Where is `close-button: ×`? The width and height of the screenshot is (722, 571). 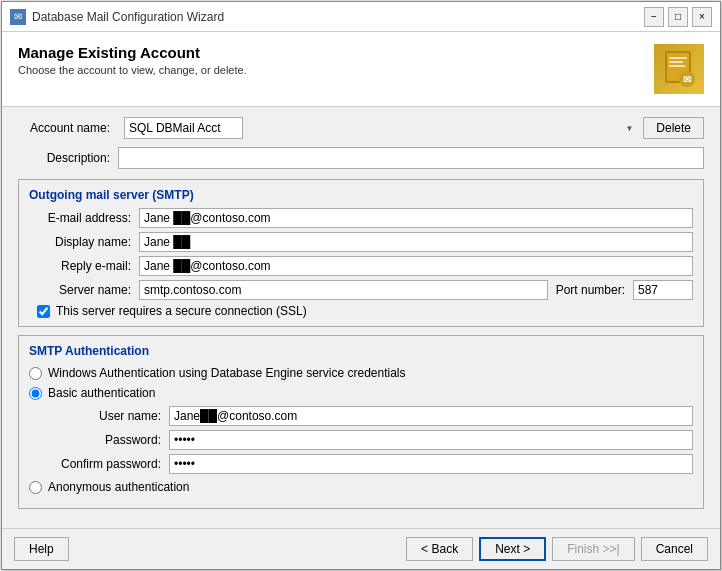
close-button: × is located at coordinates (702, 17).